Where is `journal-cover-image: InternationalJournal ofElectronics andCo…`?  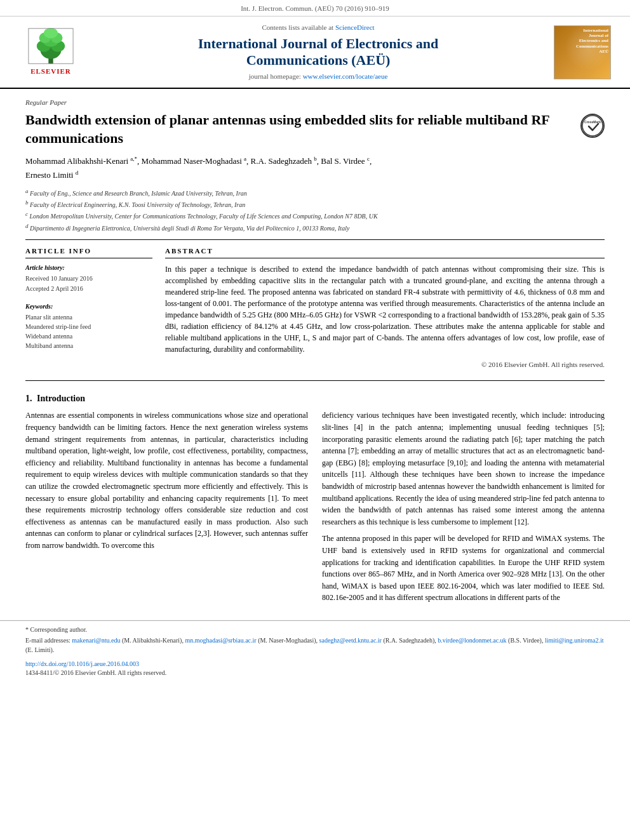
journal-cover-image: InternationalJournal ofElectronics andCo… is located at coordinates (582, 52).